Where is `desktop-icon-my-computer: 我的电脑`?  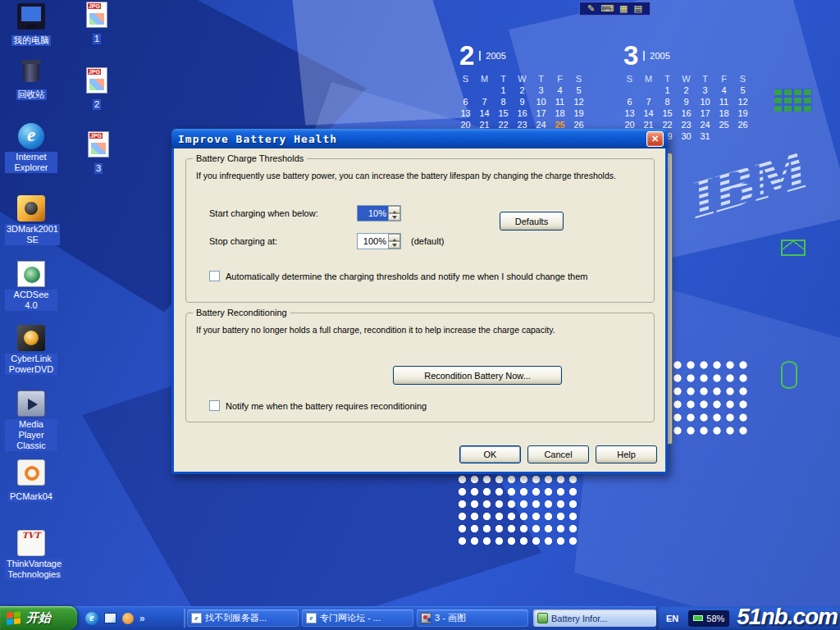 desktop-icon-my-computer: 我的电脑 is located at coordinates (31, 25).